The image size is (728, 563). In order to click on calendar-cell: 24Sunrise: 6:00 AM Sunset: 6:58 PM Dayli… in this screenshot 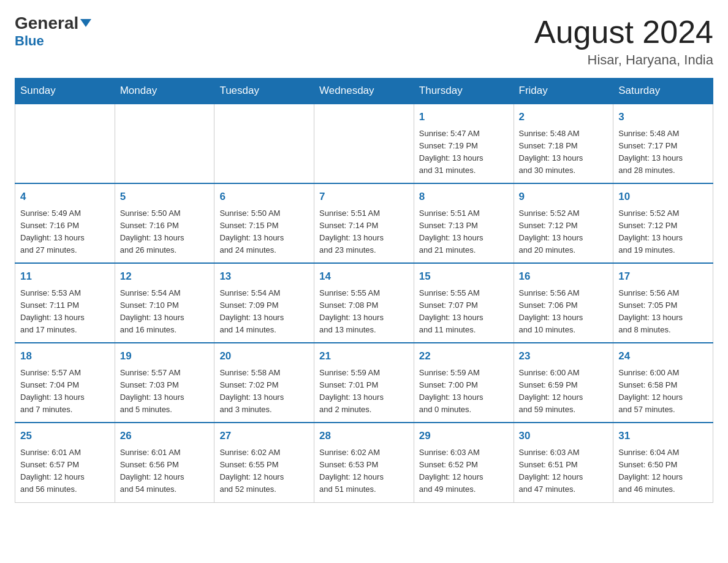, I will do `click(663, 383)`.